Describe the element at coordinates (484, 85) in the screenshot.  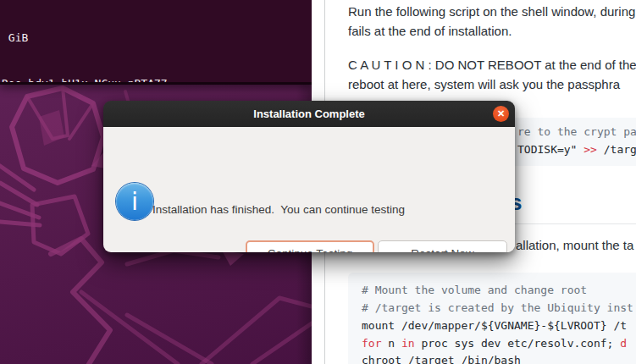
I see `doc-caution-line: reboot at here, system will ask you the …` at that location.